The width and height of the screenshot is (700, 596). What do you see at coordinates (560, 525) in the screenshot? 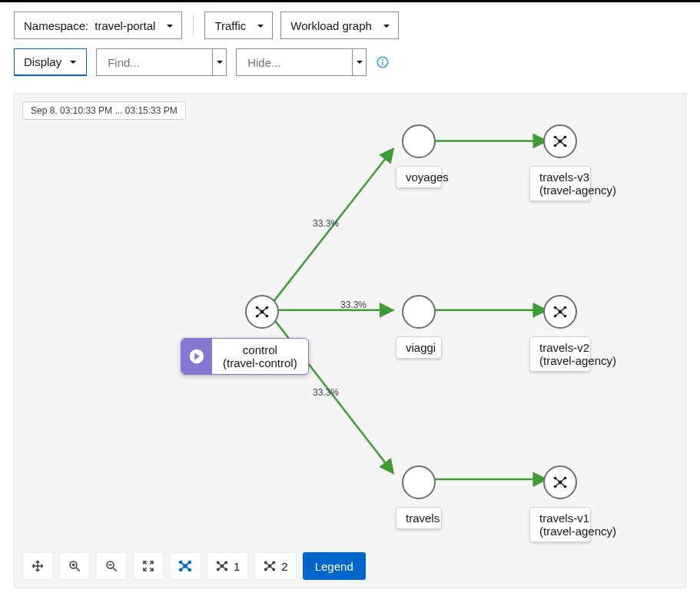
I see `node-travels-v1-label: travels-v1 (travel-agency)` at bounding box center [560, 525].